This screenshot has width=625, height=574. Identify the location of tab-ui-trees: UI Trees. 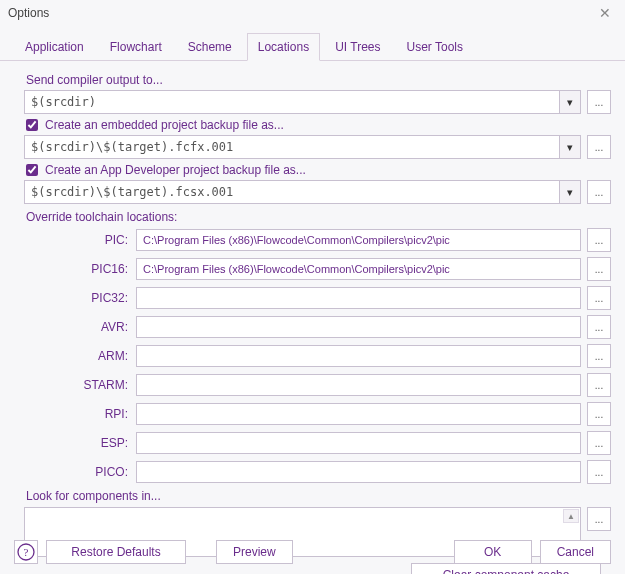
(358, 46).